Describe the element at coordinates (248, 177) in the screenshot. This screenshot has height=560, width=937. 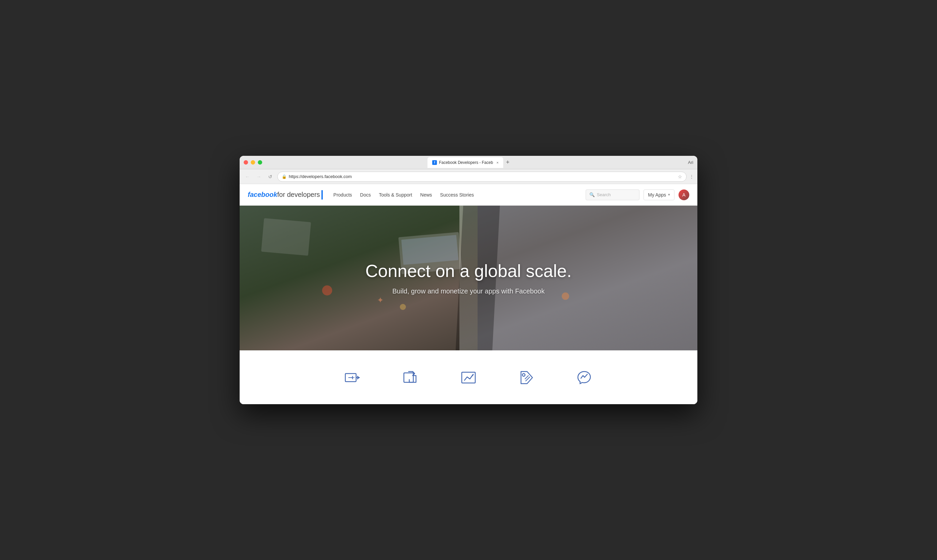
I see `back-button: ←` at that location.